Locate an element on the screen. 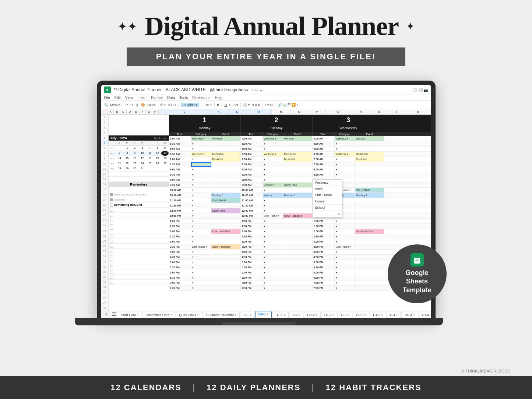  dropdown-item-wellness: Wellness is located at coordinates (327, 183).